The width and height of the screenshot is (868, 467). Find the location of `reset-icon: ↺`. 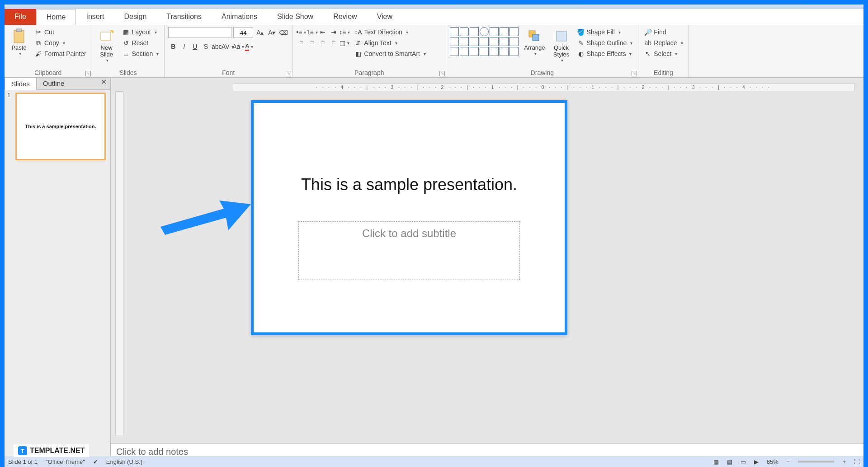

reset-icon: ↺ is located at coordinates (126, 43).